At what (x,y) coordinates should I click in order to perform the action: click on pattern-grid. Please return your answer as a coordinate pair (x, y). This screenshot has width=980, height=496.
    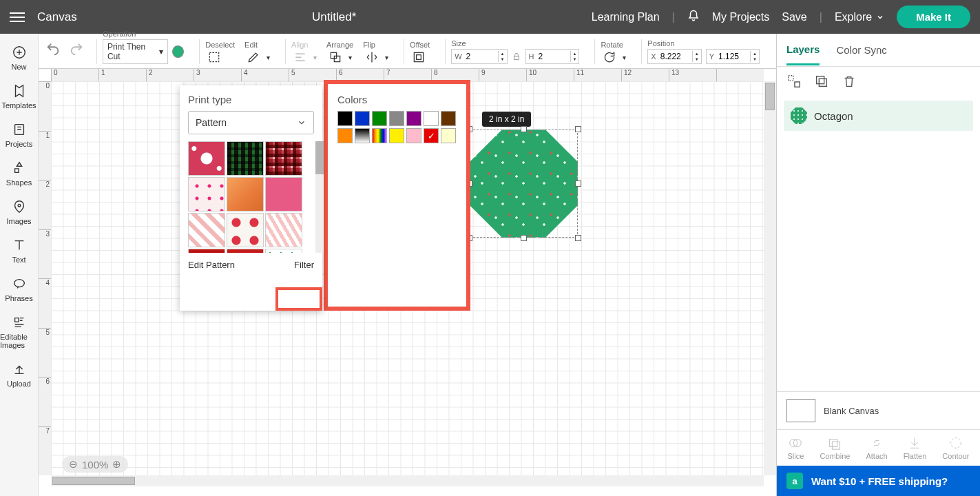
    Looking at the image, I should click on (251, 197).